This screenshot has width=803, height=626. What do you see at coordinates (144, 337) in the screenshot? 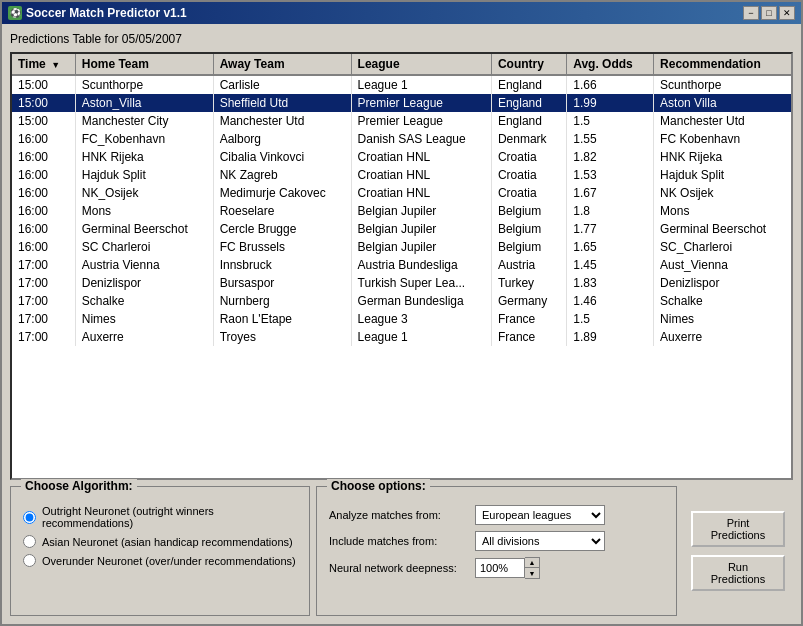
I see `table-cell-home: Auxerre` at bounding box center [144, 337].